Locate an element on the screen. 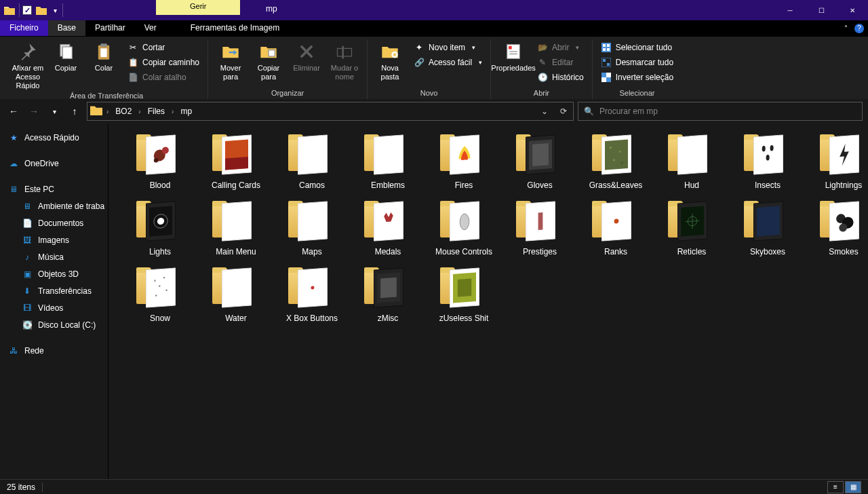 This screenshot has width=868, height=494. history-button: 🕑Histórico is located at coordinates (560, 77).